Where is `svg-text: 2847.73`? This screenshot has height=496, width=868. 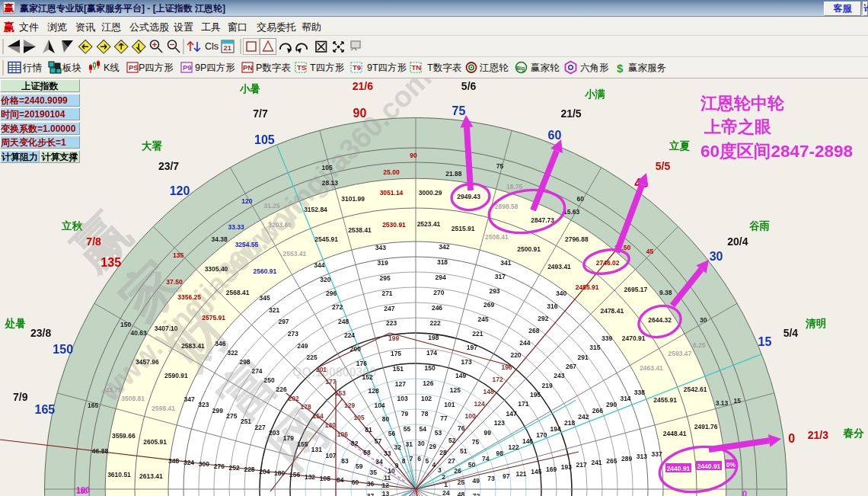
svg-text: 2847.73 is located at coordinates (542, 220).